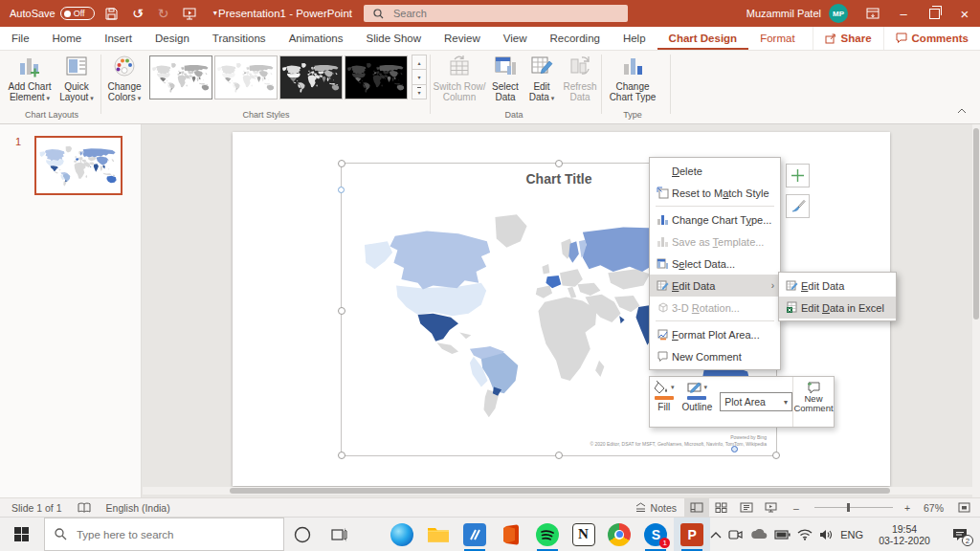 This screenshot has height=551, width=980. I want to click on share-button: Share, so click(848, 38).